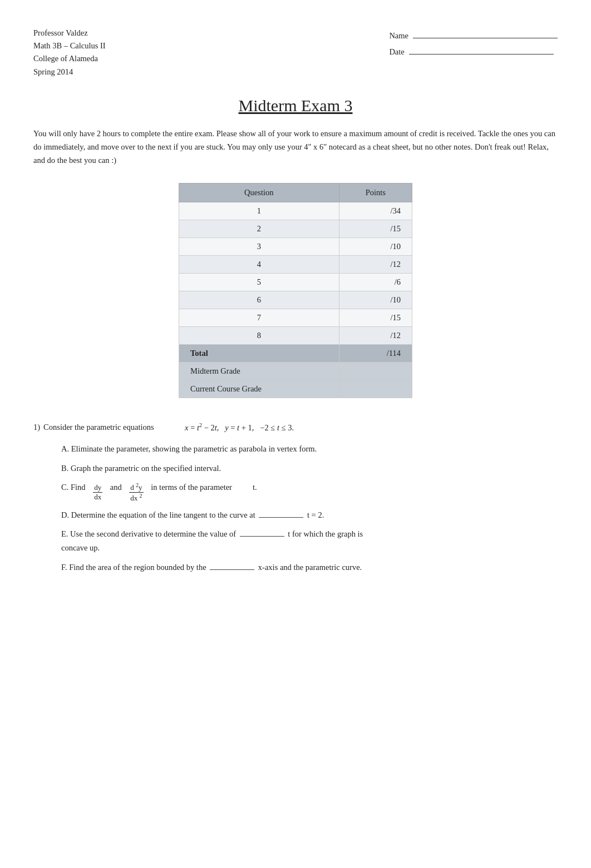  Describe the element at coordinates (296, 282) in the screenshot. I see `table-row: 5/6` at that location.